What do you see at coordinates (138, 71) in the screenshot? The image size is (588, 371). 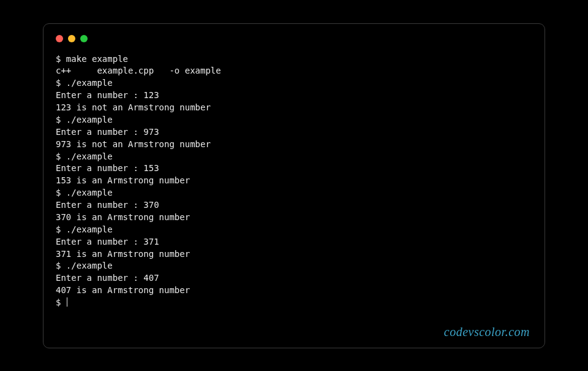 I see `terminal-line: c++ example.cpp -o example` at bounding box center [138, 71].